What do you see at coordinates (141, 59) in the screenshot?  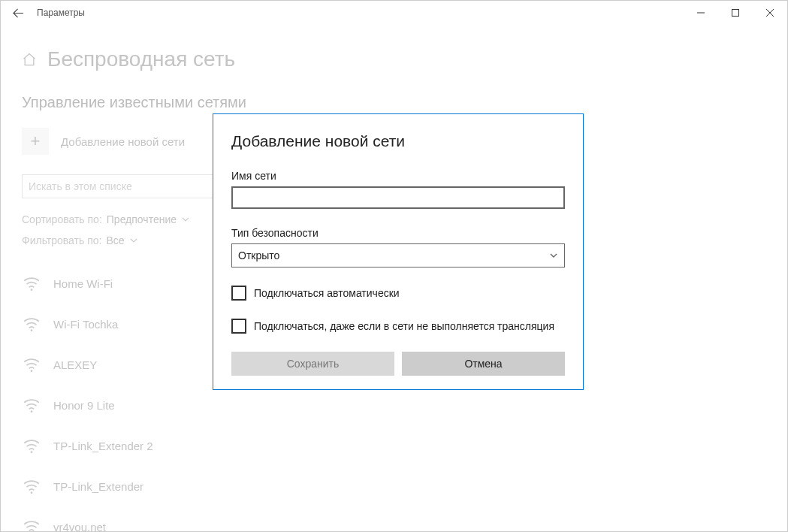 I see `page-title: Беспроводная сеть` at bounding box center [141, 59].